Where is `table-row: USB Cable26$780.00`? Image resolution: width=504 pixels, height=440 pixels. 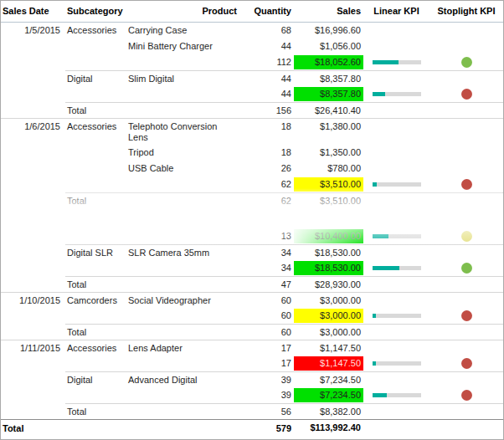
table-row: USB Cable26$780.00 is located at coordinates (252, 169).